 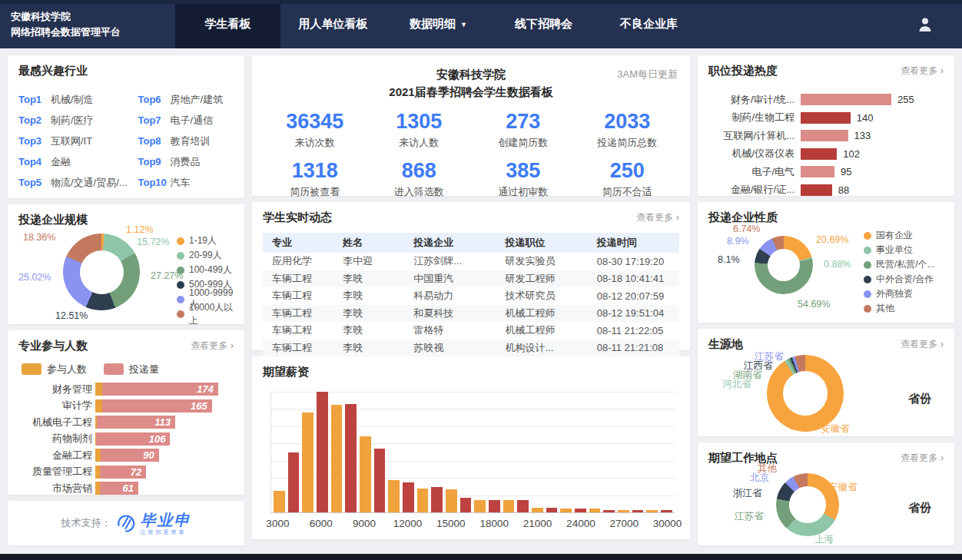 What do you see at coordinates (35, 277) in the screenshot?
I see `donut-slice-label: 25.02%` at bounding box center [35, 277].